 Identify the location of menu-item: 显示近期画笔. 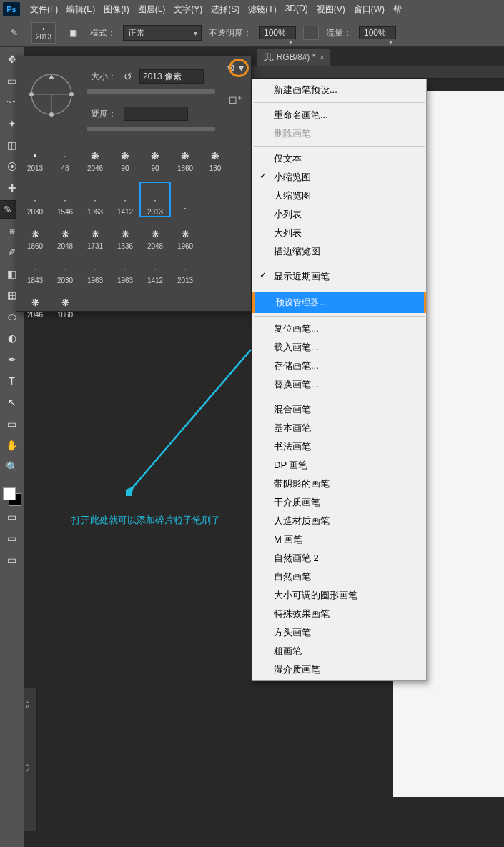
(339, 277).